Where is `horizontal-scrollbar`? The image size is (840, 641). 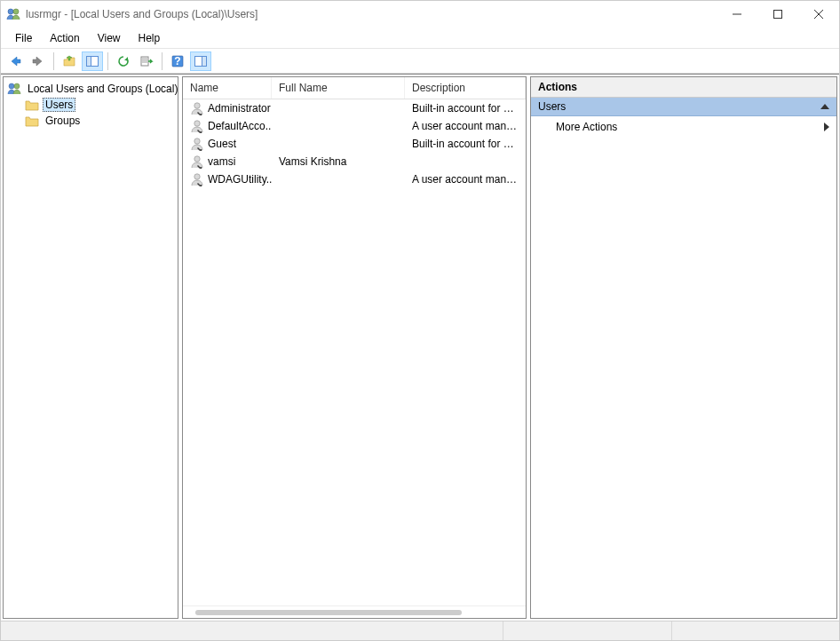 horizontal-scrollbar is located at coordinates (354, 612).